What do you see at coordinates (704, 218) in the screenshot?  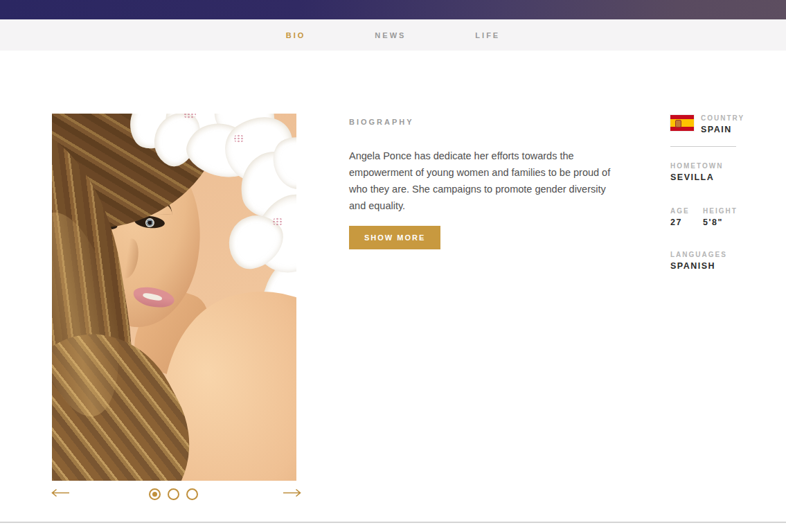 I see `age-height-facts: AGE 27 HEIGHT 5'8"` at bounding box center [704, 218].